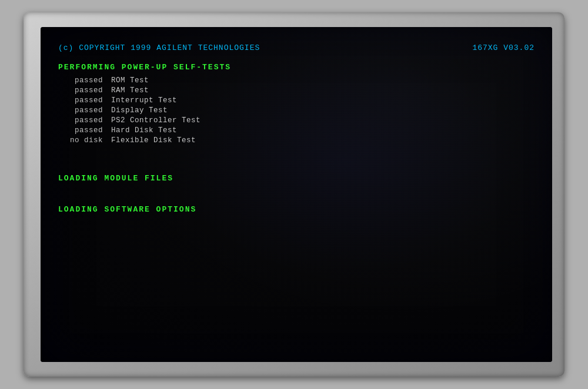 Image resolution: width=588 pixels, height=389 pixels. What do you see at coordinates (130, 81) in the screenshot?
I see `test-name-rom: ROM Test` at bounding box center [130, 81].